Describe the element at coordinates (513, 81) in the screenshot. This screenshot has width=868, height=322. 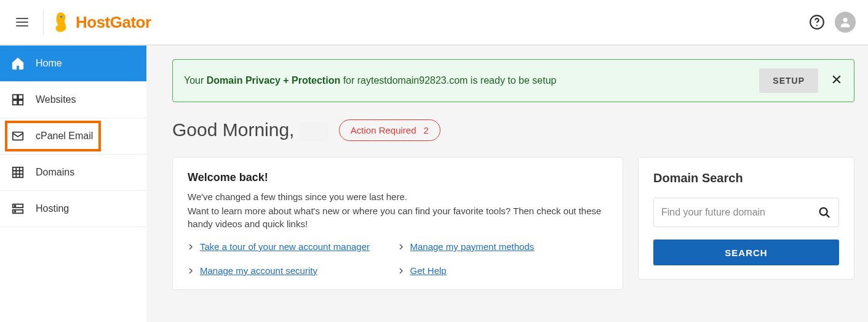
I see `setup-alert: Your Domain Privacy + Protection for ray…` at that location.